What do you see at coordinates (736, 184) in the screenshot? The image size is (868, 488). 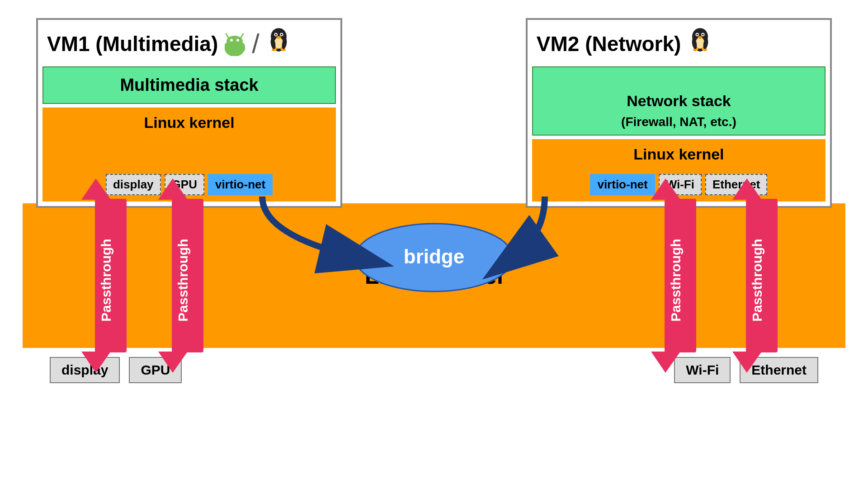 I see `vm2-driver-ethernet: Ethernet` at bounding box center [736, 184].